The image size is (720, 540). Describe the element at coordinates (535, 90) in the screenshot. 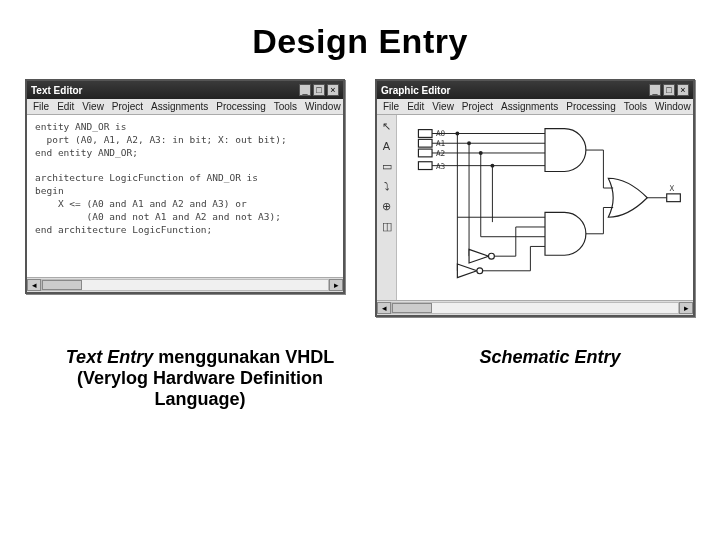

I see `graphic-editor-titlebar: Graphic Editor _ □ ×` at that location.